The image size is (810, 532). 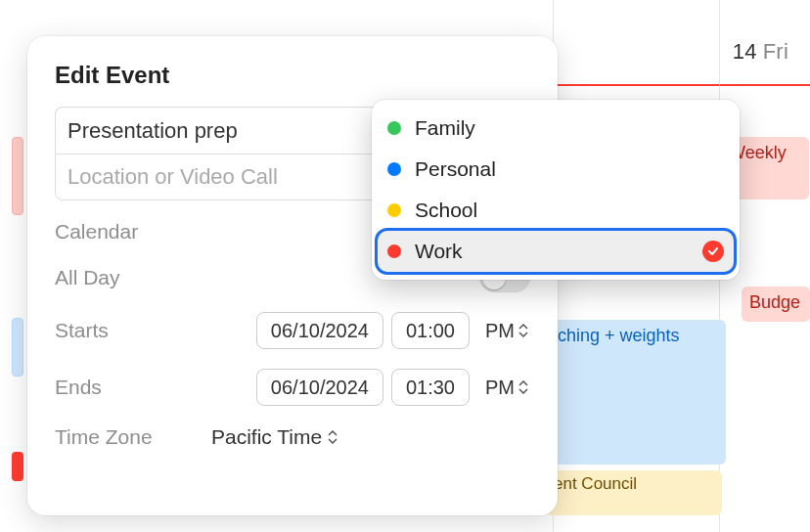 I want to click on ends-row: Ends 06/10/2024 01:30 PM, so click(x=292, y=387).